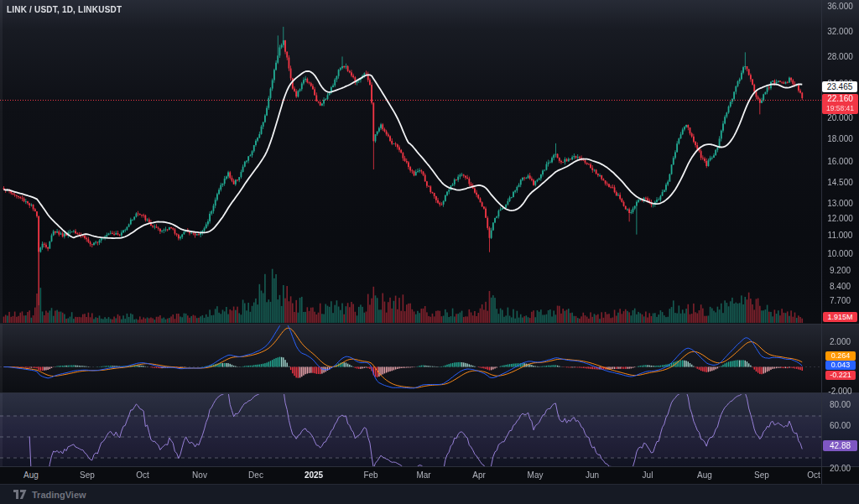 Image resolution: width=859 pixels, height=504 pixels. I want to click on ma-value-label: 23.465, so click(840, 87).